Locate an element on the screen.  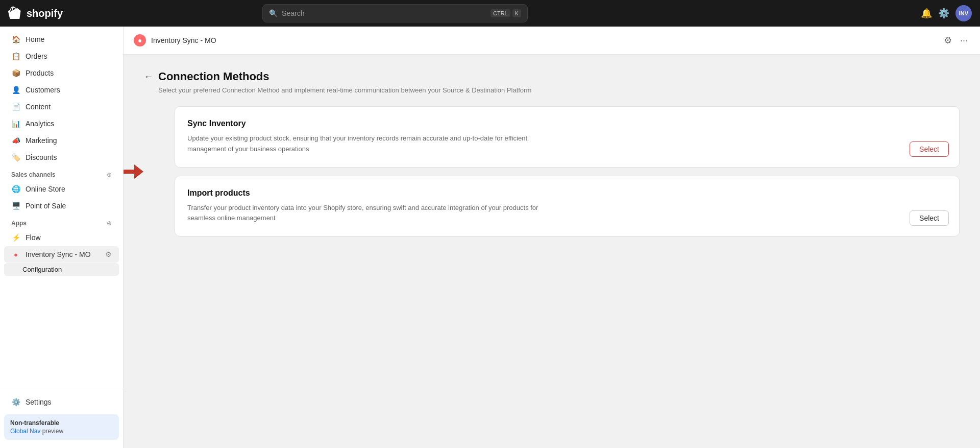
sidebar-item-online-store: 🌐 Online Store is located at coordinates (61, 189).